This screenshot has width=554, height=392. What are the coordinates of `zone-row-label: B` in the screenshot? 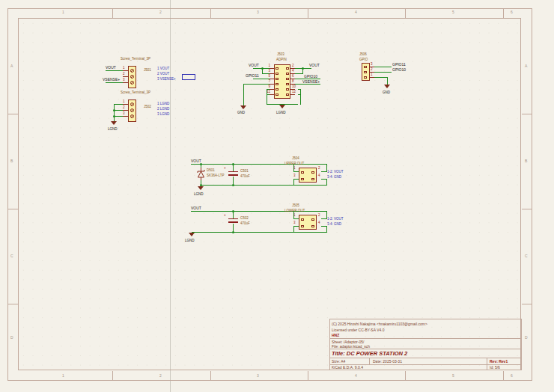 It's located at (526, 161).